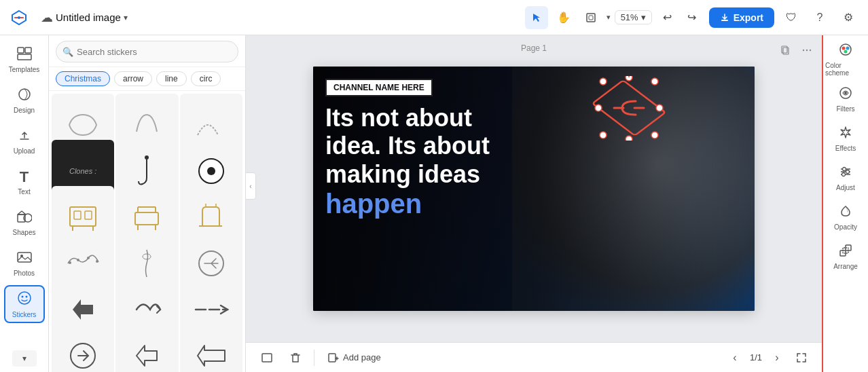  I want to click on sidebar-item-stickers: Stickers, so click(24, 304).